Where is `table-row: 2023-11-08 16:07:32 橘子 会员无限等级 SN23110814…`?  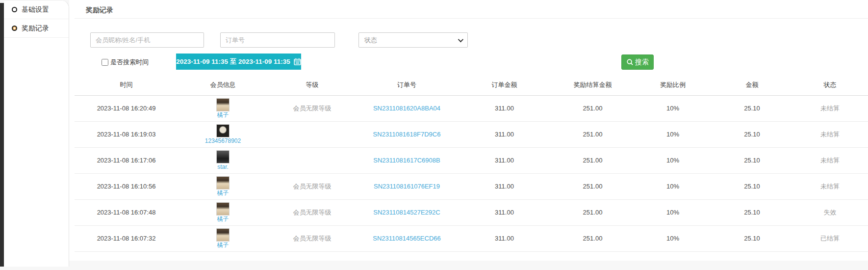 table-row: 2023-11-08 16:07:32 橘子 会员无限等级 SN23110814… is located at coordinates (471, 239).